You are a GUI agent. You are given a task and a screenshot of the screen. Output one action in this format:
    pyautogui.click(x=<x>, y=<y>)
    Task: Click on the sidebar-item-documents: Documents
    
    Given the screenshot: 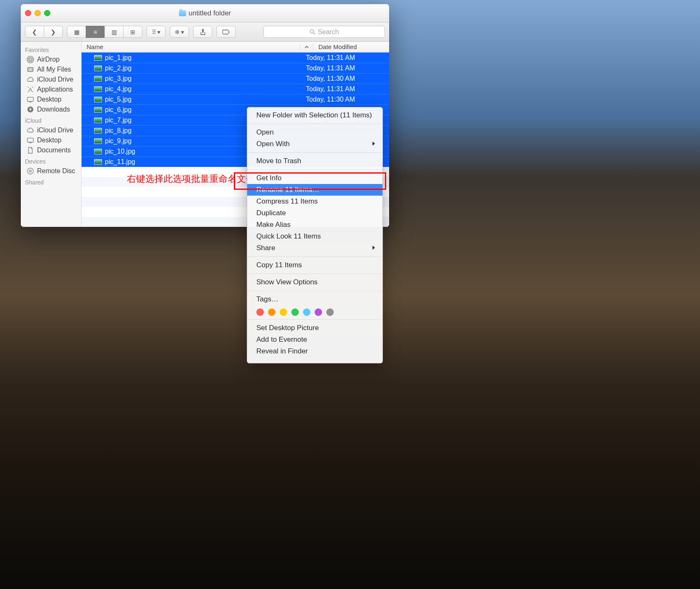 What is the action you would take?
    pyautogui.click(x=51, y=150)
    